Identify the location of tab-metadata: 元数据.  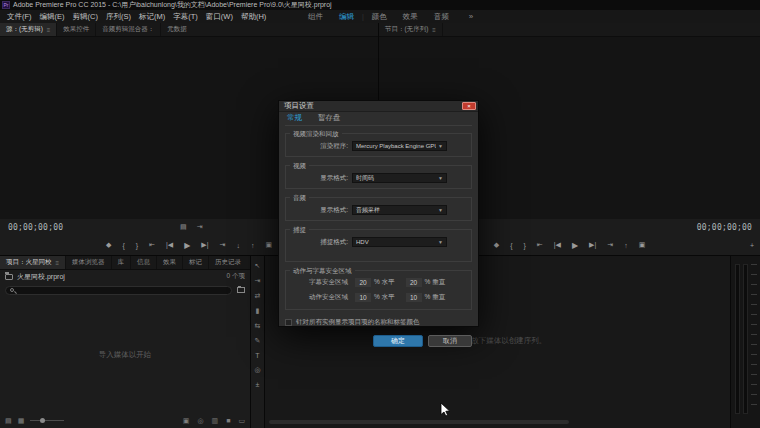
(177, 30).